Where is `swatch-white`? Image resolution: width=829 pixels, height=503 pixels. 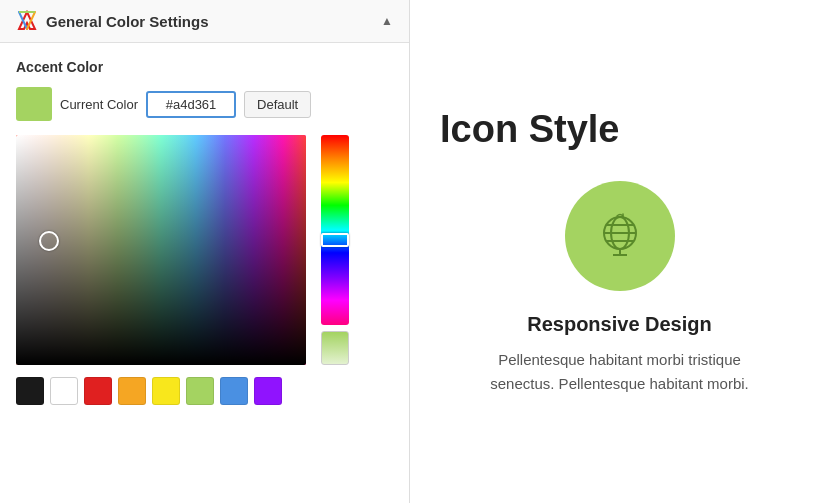
swatch-white is located at coordinates (64, 391).